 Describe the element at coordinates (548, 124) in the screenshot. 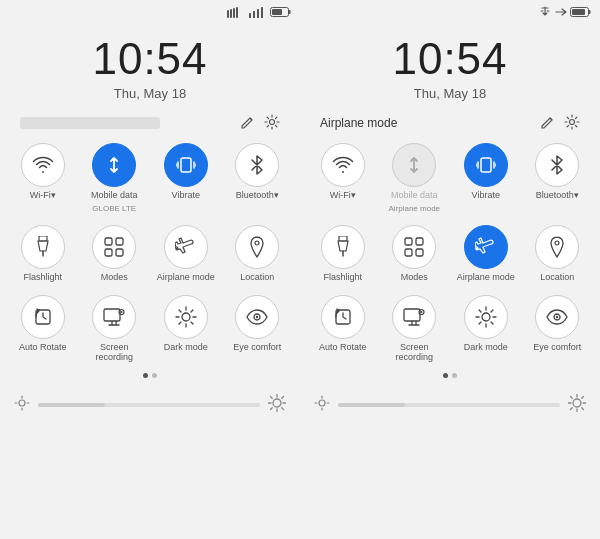

I see `edit-icon-right` at that location.